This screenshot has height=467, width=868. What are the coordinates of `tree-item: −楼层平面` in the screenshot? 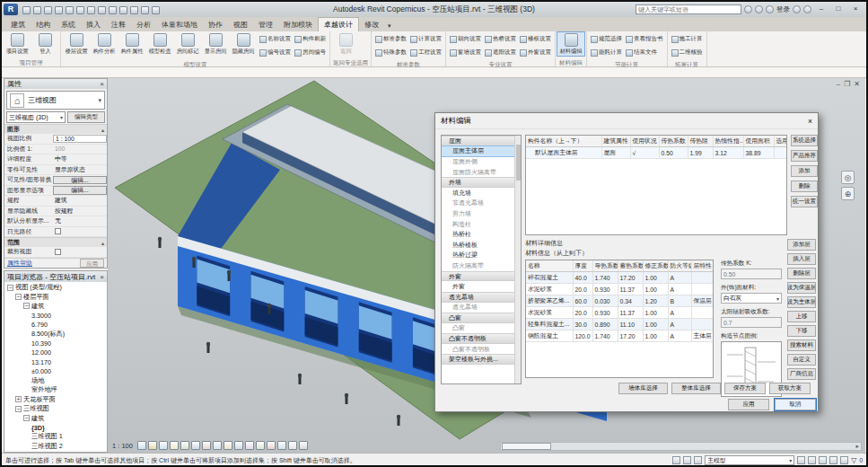 It's located at (56, 296).